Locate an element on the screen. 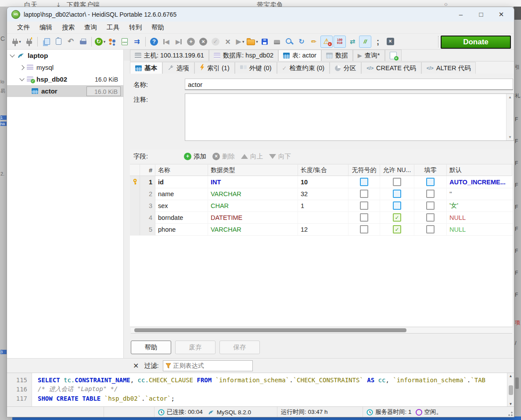 This screenshot has height=420, width=521. table-comment-textarea: ▲▼ is located at coordinates (349, 117).